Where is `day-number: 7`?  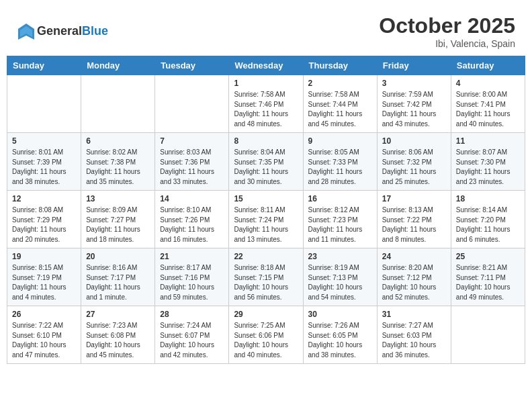
day-number: 7 is located at coordinates (192, 141).